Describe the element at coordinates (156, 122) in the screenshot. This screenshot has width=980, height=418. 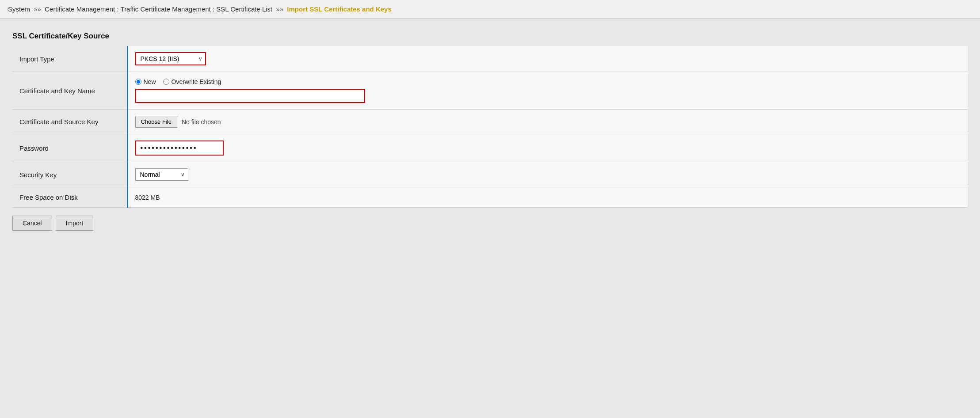
I see `choose-file-button: Choose File` at that location.